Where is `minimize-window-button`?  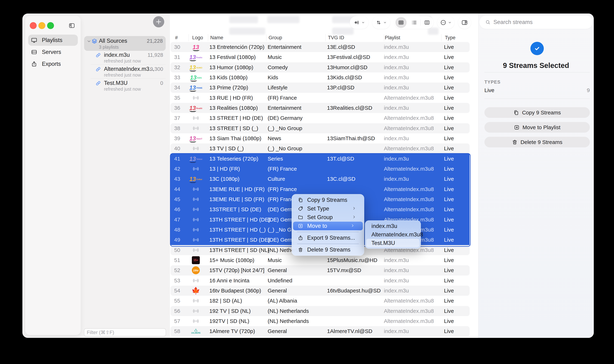
minimize-window-button is located at coordinates (42, 26).